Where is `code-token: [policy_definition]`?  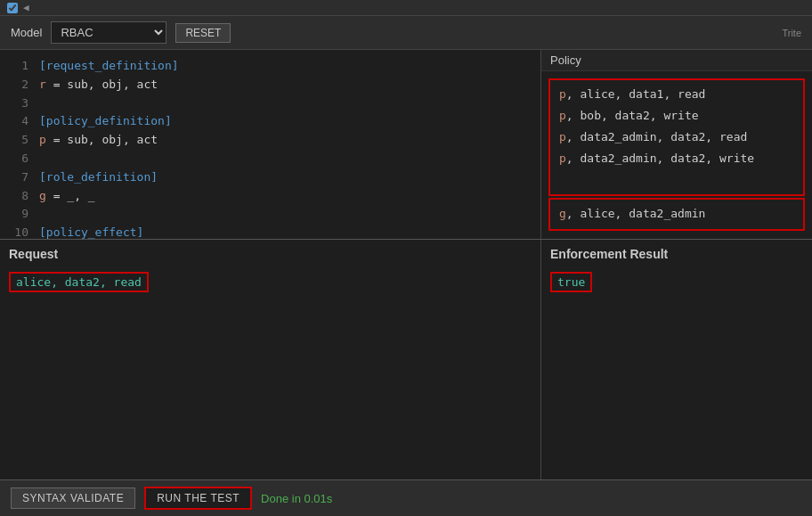
code-token: [policy_definition] is located at coordinates (105, 121).